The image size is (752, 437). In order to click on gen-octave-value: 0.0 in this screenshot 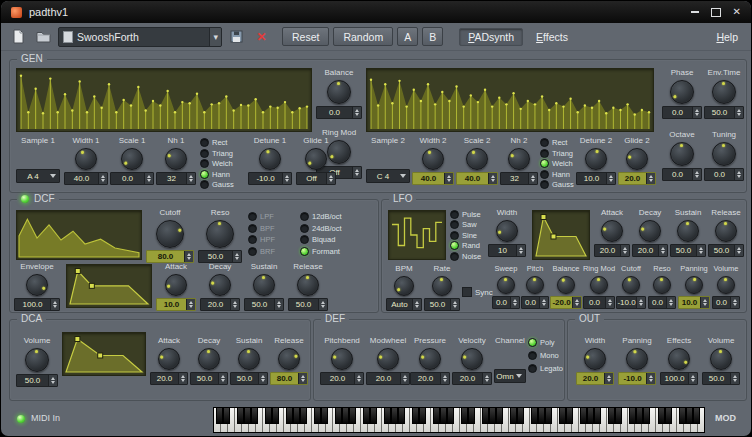, I will do `click(682, 174)`.